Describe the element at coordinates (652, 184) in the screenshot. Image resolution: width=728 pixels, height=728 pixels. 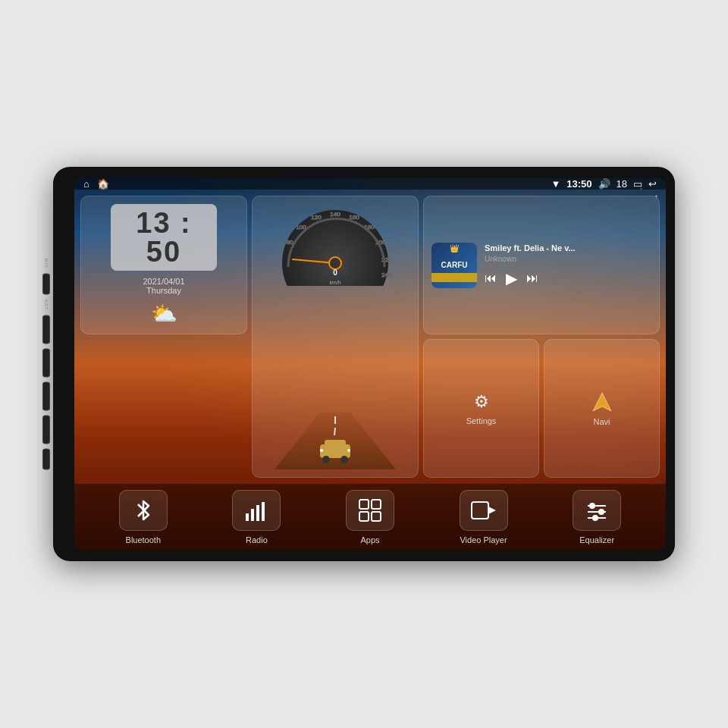
I see `back-icon: ↩` at that location.